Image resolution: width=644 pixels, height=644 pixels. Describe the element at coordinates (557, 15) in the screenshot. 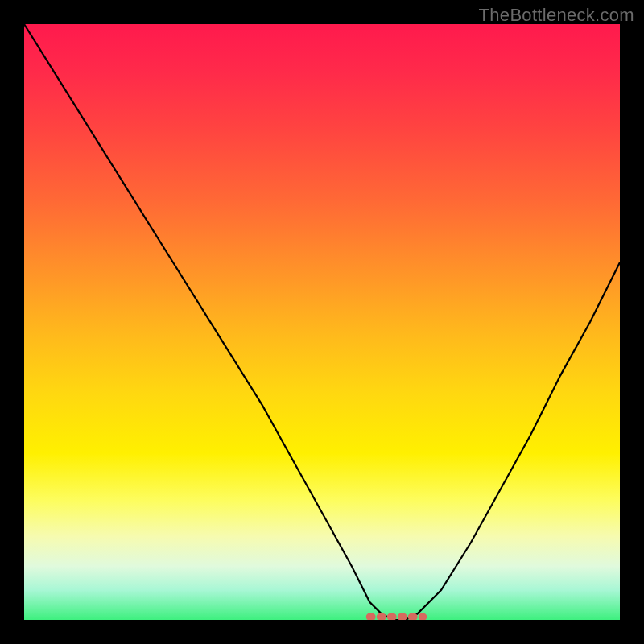

I see `watermark-text: TheBottleneck.com` at that location.